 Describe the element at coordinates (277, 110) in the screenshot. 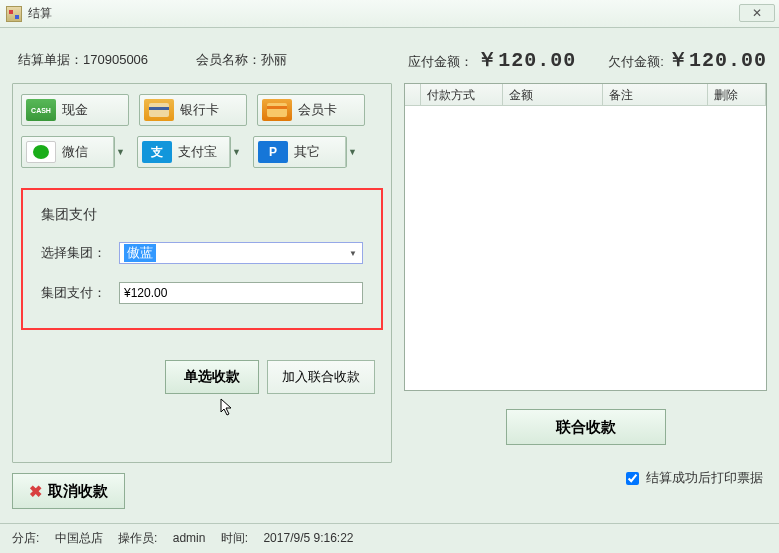

I see `membercard-icon` at that location.